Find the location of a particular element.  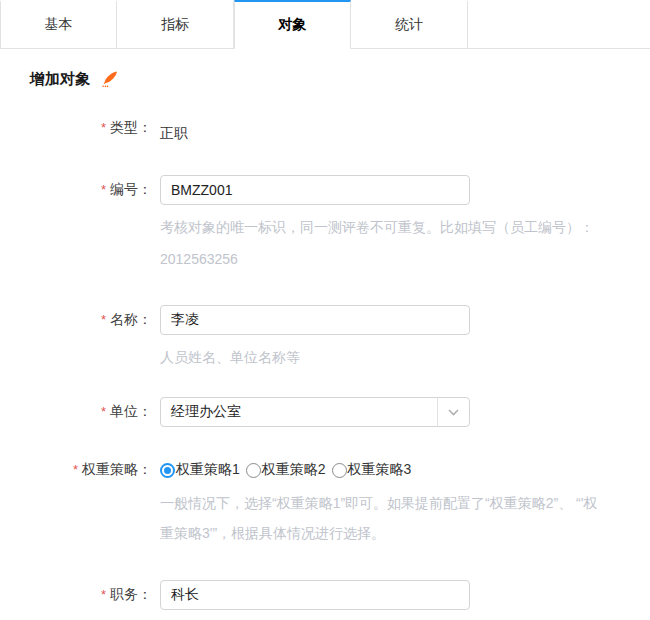

radio-weight-strategy-3: 权重策略3 is located at coordinates (372, 470).